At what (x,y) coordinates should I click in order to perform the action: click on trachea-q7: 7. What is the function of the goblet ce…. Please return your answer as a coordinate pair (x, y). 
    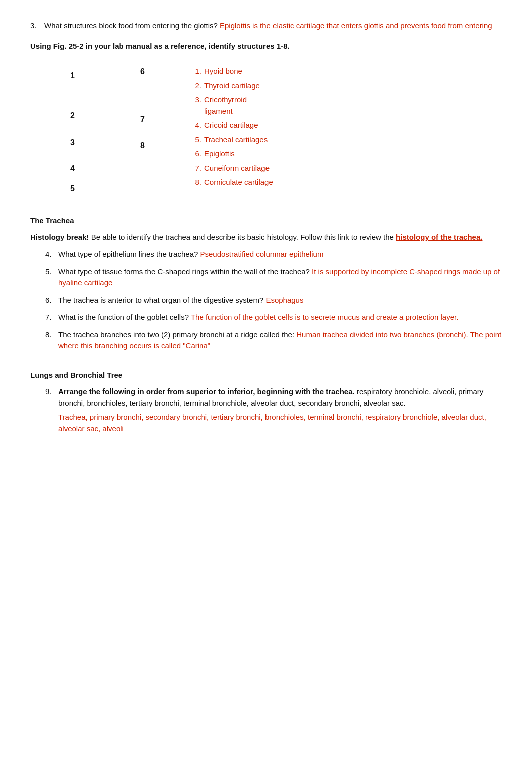
    Looking at the image, I should click on (274, 318).